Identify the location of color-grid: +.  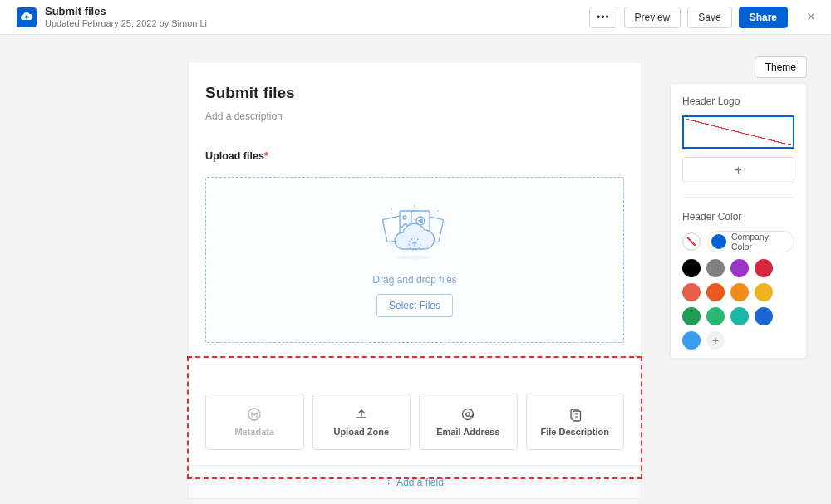
(738, 304).